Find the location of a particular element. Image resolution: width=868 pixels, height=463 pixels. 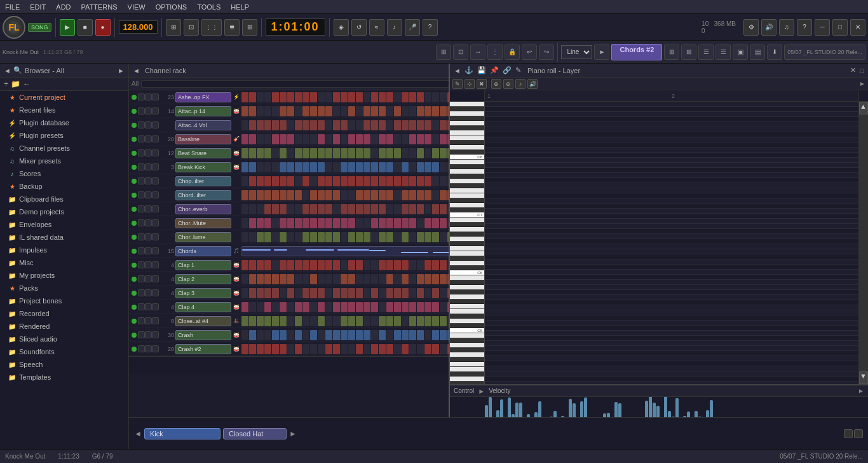

browser-item-impulses: 📁 Impulses is located at coordinates (64, 250).